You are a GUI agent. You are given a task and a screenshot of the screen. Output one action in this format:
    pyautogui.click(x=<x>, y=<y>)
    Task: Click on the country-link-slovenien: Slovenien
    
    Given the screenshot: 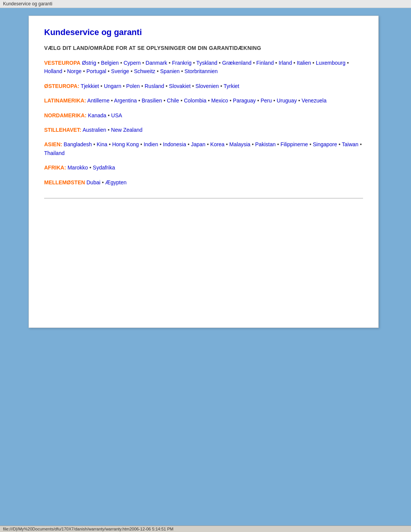 What is the action you would take?
    pyautogui.click(x=207, y=86)
    